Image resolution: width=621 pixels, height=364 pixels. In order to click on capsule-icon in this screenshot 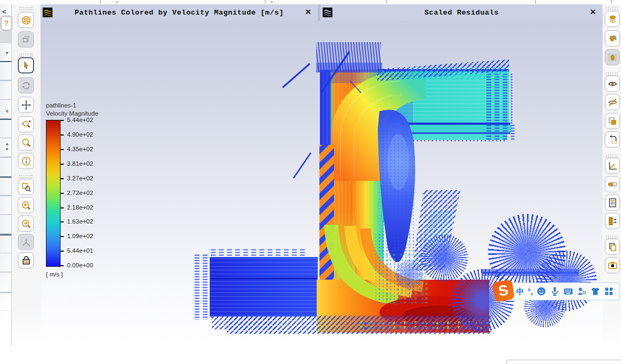, I will do `click(613, 185)`.